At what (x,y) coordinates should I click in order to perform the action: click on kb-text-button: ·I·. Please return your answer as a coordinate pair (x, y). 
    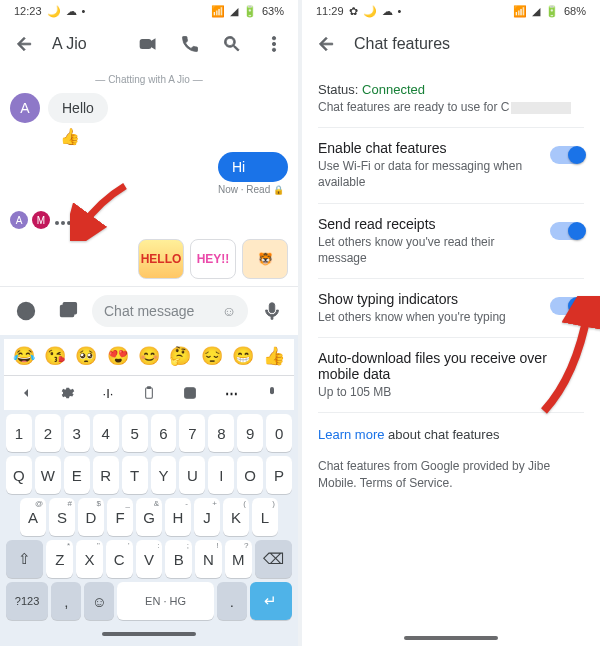
    Looking at the image, I should click on (108, 393).